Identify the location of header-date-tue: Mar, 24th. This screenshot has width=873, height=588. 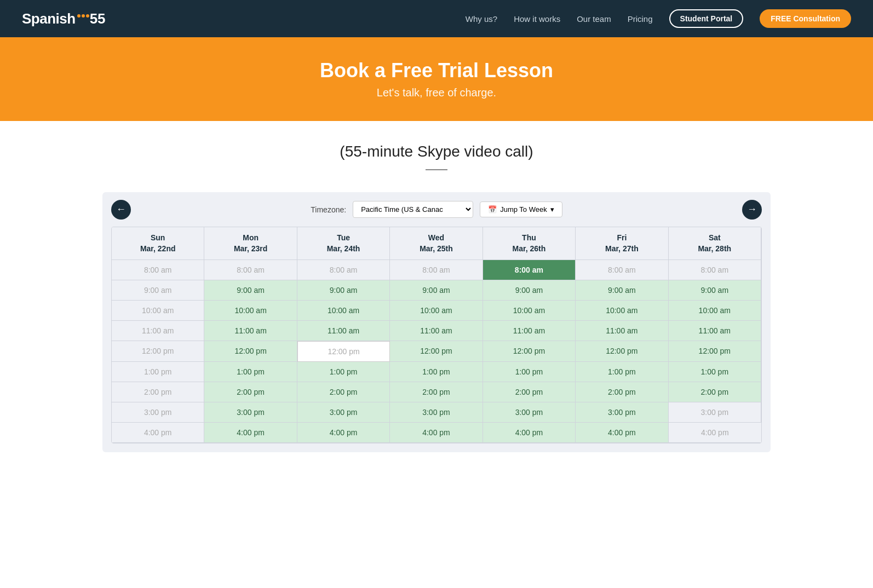
(344, 249).